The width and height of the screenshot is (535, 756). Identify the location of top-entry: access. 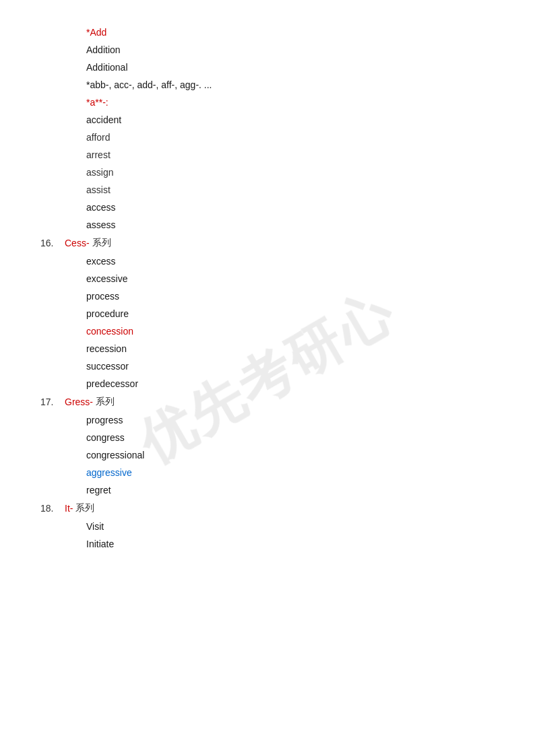
(290, 207).